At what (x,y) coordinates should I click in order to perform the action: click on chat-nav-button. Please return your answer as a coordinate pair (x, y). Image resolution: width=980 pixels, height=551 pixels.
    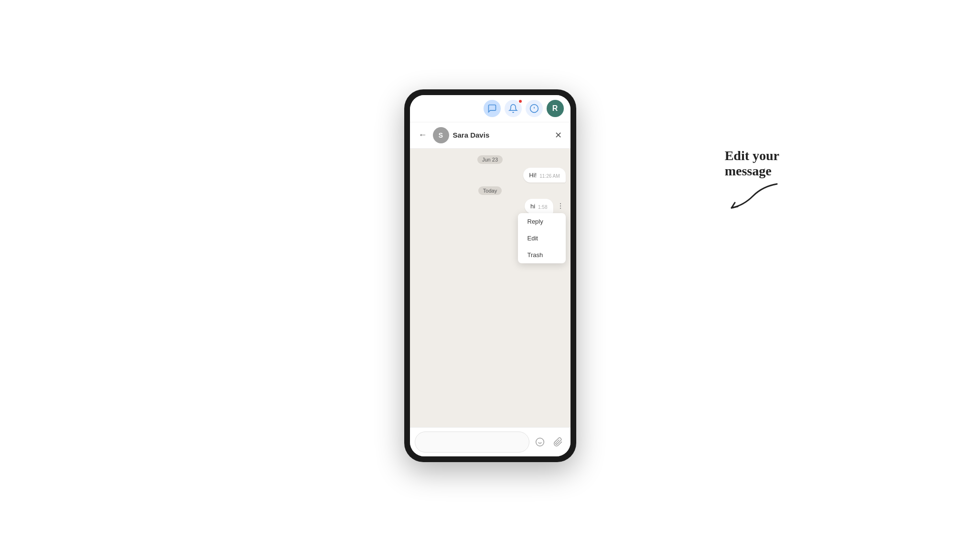
    Looking at the image, I should click on (492, 108).